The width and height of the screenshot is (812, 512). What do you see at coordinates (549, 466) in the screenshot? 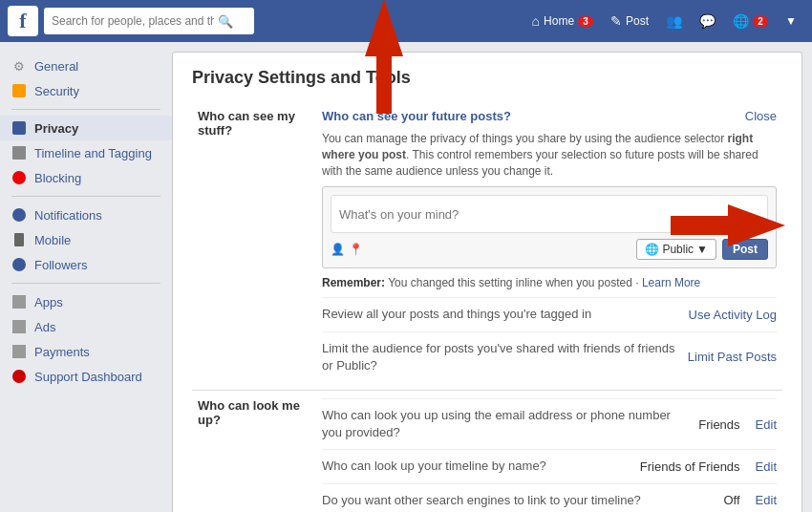
I see `name-lookup-row: Who can look up your timeline by name? F…` at bounding box center [549, 466].